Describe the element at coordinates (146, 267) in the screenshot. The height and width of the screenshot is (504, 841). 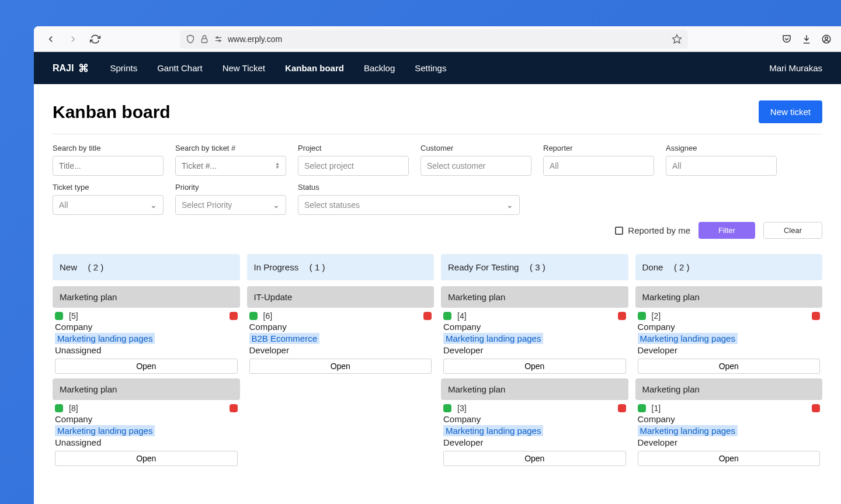
I see `column-header: New ( 2 )` at that location.